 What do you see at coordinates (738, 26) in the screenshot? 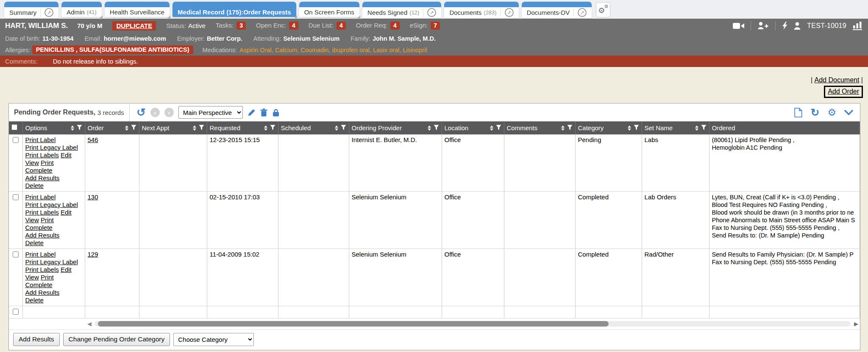
I see `video-camera-icon` at bounding box center [738, 26].